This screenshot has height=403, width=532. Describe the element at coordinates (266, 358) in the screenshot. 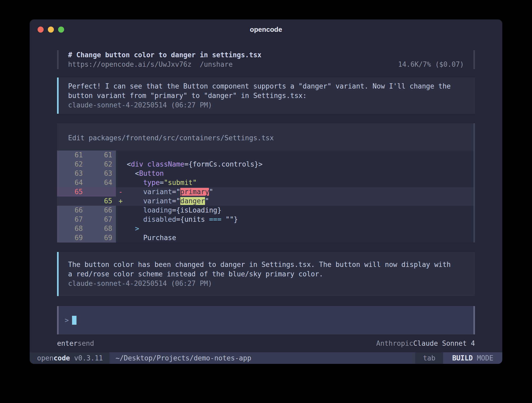

I see `status-bar: opencode v0.3.11 ~/Desktop/Projects/demo…` at that location.